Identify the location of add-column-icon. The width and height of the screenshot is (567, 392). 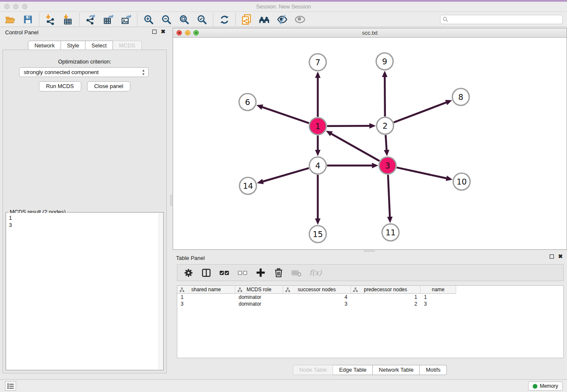
(261, 273).